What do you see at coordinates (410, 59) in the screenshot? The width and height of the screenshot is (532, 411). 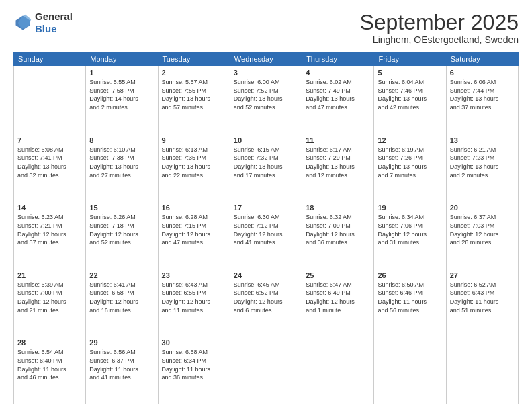 I see `weekday-header-friday: Friday` at bounding box center [410, 59].